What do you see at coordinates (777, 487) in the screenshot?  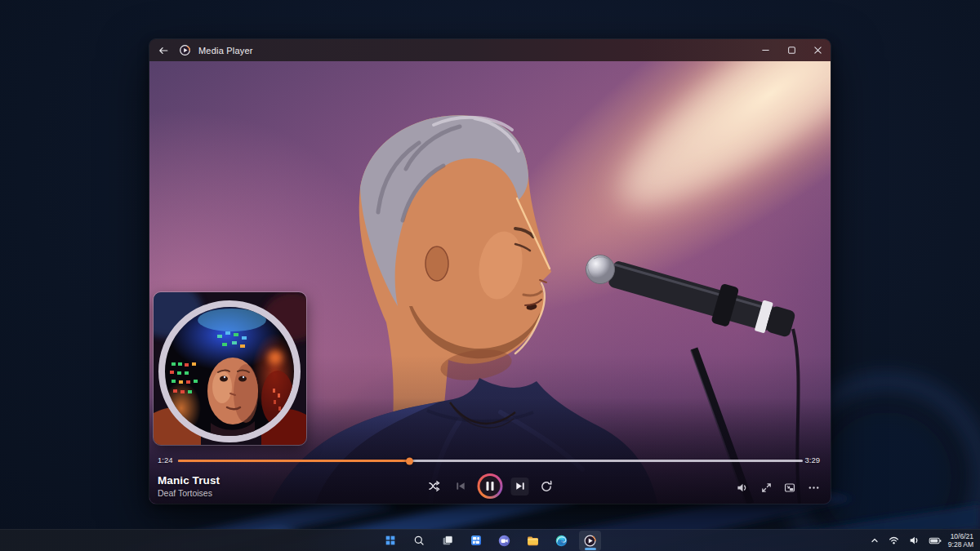 I see `secondary-controls` at bounding box center [777, 487].